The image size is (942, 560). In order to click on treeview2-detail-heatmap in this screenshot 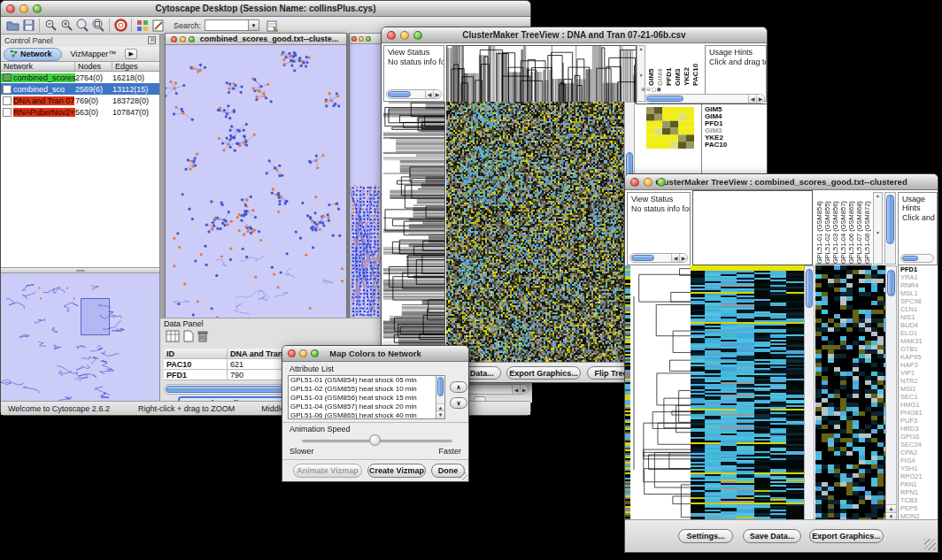, I will do `click(850, 393)`.